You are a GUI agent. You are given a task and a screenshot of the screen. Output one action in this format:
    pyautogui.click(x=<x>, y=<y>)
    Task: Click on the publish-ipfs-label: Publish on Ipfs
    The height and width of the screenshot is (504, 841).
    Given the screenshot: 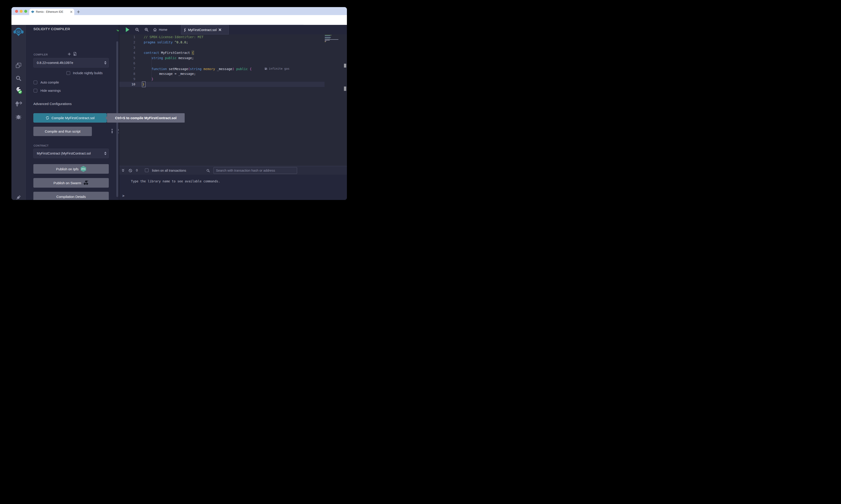 What is the action you would take?
    pyautogui.click(x=67, y=169)
    